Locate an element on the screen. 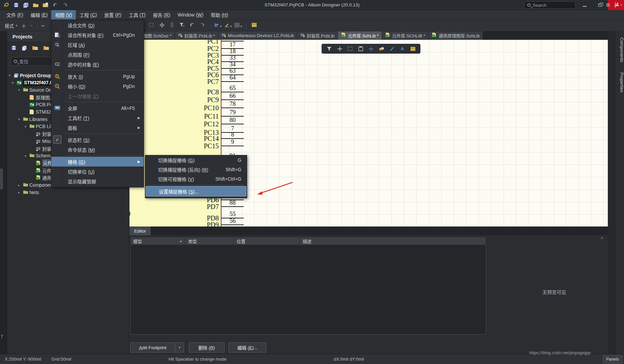 The image size is (624, 364). open-project-icon is located at coordinates (46, 5).